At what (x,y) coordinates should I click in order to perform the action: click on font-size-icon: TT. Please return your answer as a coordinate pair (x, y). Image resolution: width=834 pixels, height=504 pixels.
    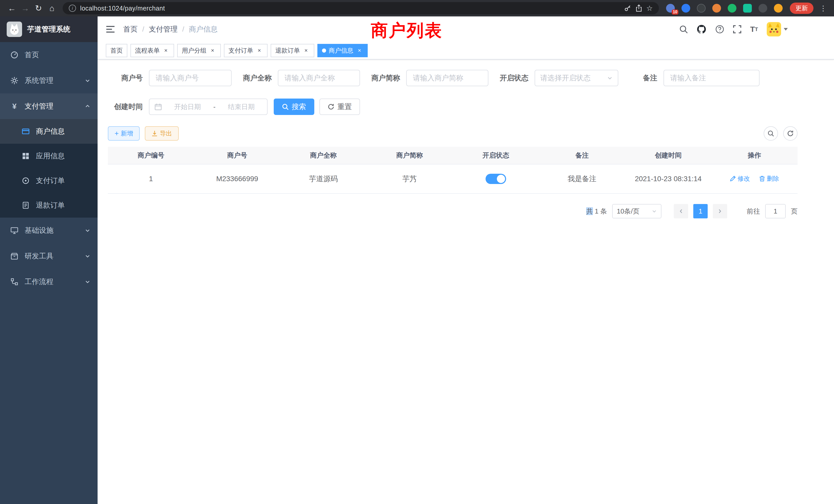
    Looking at the image, I should click on (754, 29).